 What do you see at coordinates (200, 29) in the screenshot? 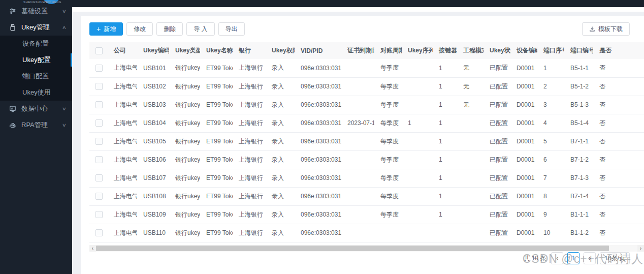
I see `import-button-label: 导 入` at bounding box center [200, 29].